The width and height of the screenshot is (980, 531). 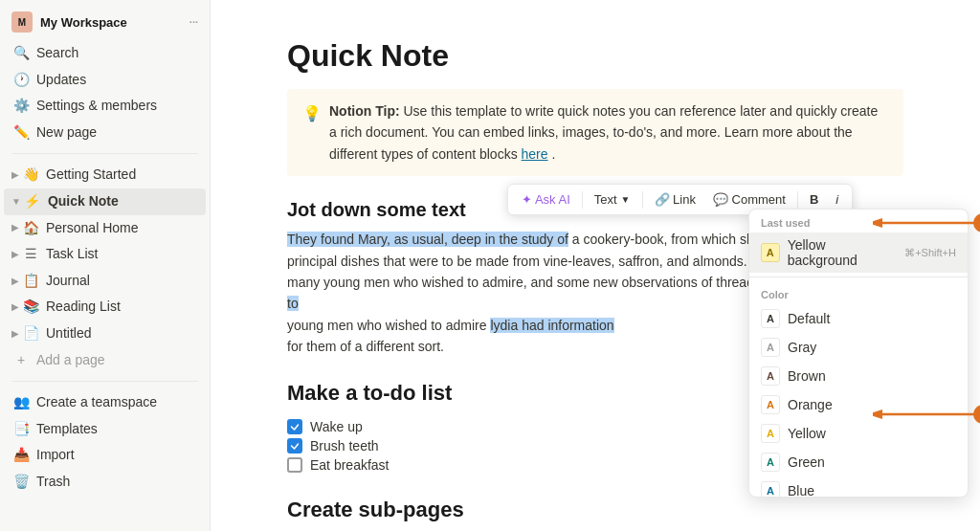 What do you see at coordinates (389, 325) in the screenshot?
I see `paragraph-cont: young men who wished to admire` at bounding box center [389, 325].